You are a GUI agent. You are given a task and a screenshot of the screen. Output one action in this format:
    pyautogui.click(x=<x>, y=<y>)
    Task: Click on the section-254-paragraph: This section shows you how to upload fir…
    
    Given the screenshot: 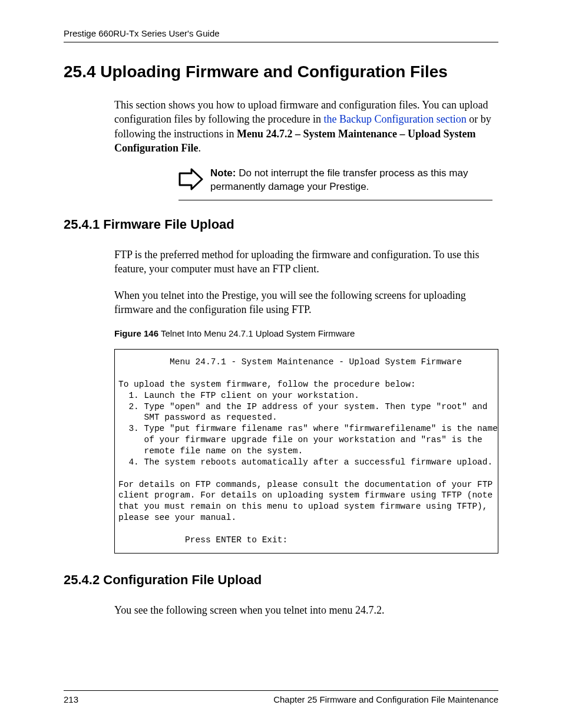 What is the action you would take?
    pyautogui.click(x=306, y=126)
    